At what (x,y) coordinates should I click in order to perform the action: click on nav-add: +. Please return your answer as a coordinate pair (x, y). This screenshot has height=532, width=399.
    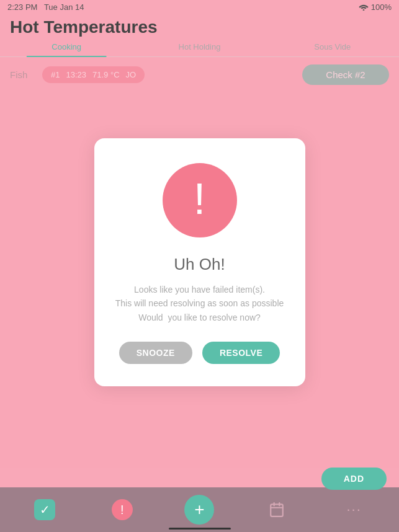
    Looking at the image, I should click on (200, 510).